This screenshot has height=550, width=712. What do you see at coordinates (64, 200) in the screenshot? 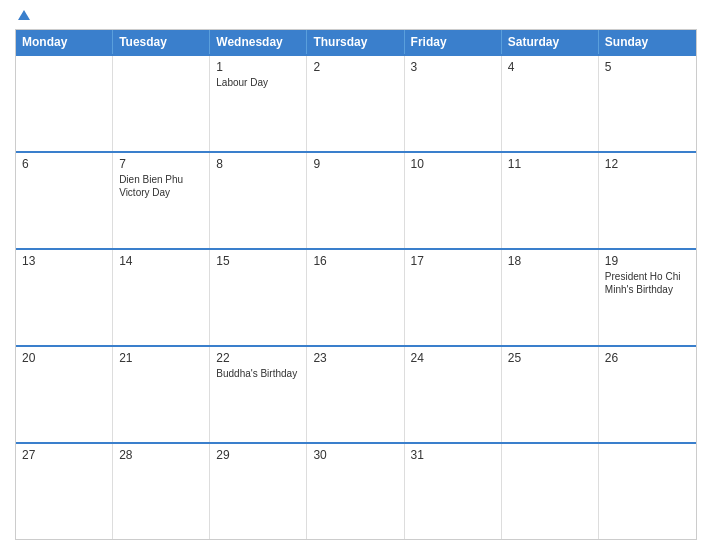
I see `day-cell: 6` at bounding box center [64, 200].